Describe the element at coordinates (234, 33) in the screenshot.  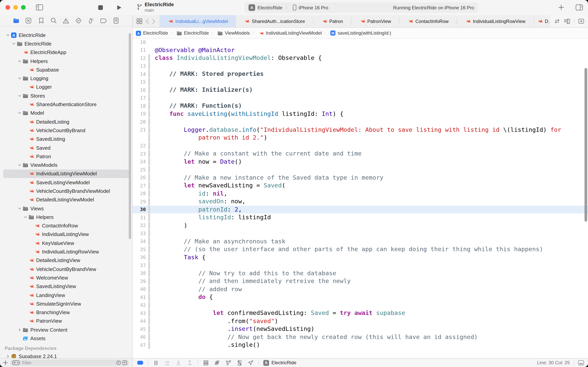
I see `breadcrumb-item: ViewModels` at that location.